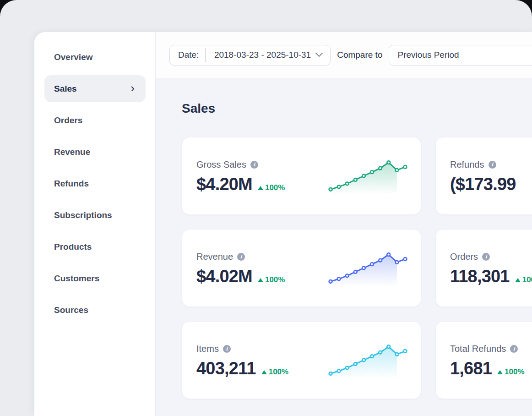 The width and height of the screenshot is (532, 416). I want to click on compare-period-select: Previous Period, so click(461, 55).